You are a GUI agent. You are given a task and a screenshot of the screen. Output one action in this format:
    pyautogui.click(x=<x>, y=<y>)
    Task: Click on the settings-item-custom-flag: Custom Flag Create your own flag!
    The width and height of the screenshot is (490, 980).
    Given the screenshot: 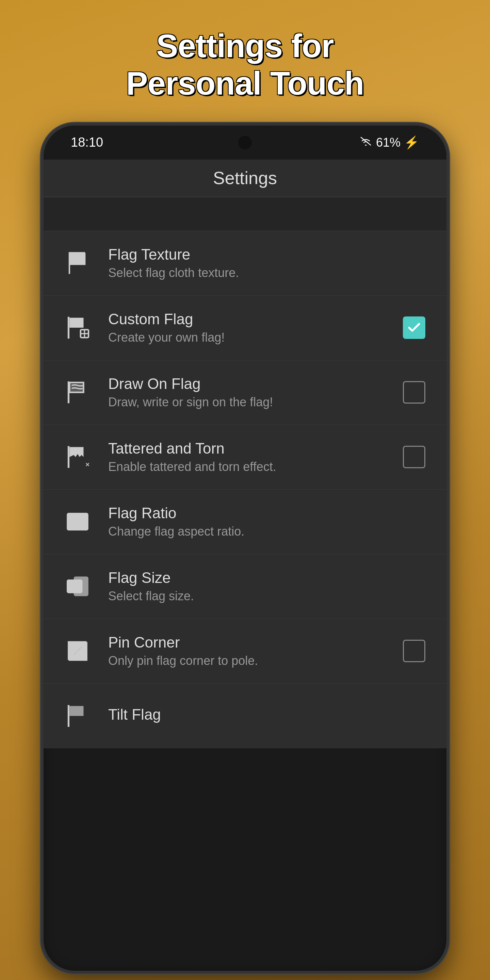 What is the action you would take?
    pyautogui.click(x=245, y=328)
    